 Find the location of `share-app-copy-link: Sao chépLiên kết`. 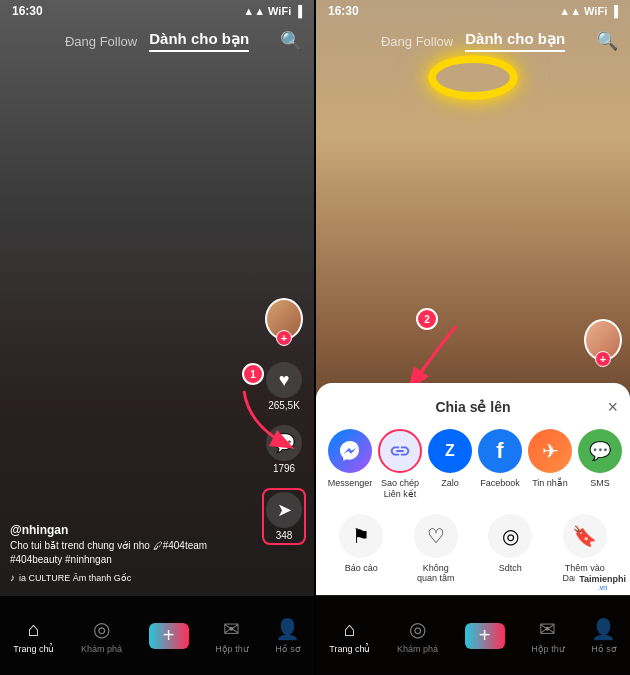

share-app-copy-link: Sao chépLiên kết is located at coordinates (400, 464).